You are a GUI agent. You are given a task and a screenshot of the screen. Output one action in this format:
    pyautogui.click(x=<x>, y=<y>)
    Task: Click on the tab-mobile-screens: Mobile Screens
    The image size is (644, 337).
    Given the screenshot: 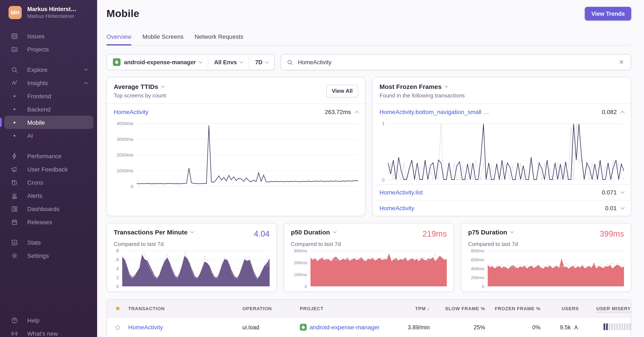 What is the action you would take?
    pyautogui.click(x=163, y=39)
    